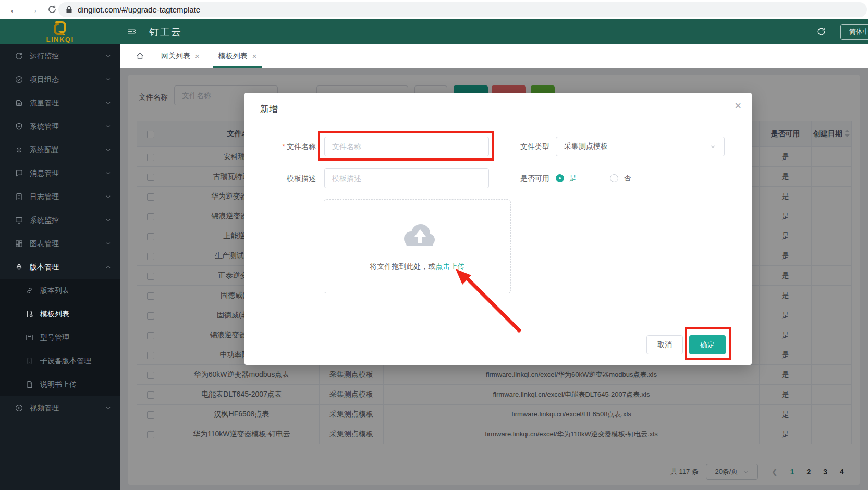 Image resolution: width=868 pixels, height=490 pixels. I want to click on radio-no-label: 否, so click(627, 178).